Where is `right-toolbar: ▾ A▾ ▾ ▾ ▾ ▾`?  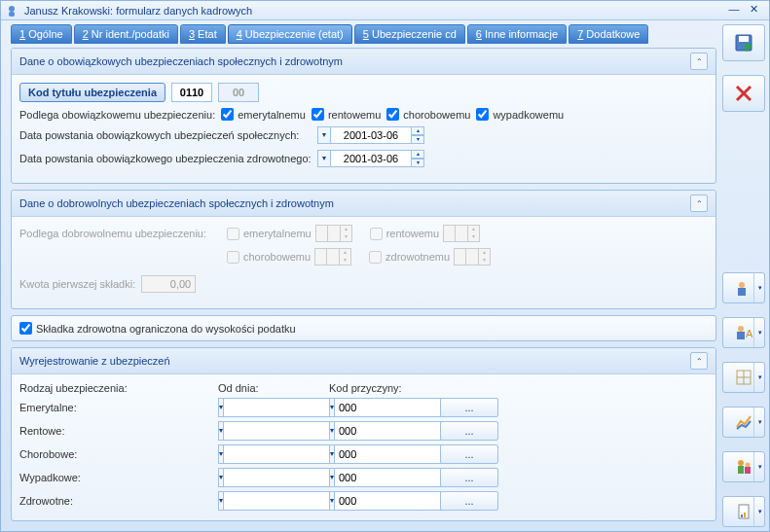
right-toolbar: ▾ A▾ ▾ ▾ ▾ ▾ is located at coordinates (746, 276).